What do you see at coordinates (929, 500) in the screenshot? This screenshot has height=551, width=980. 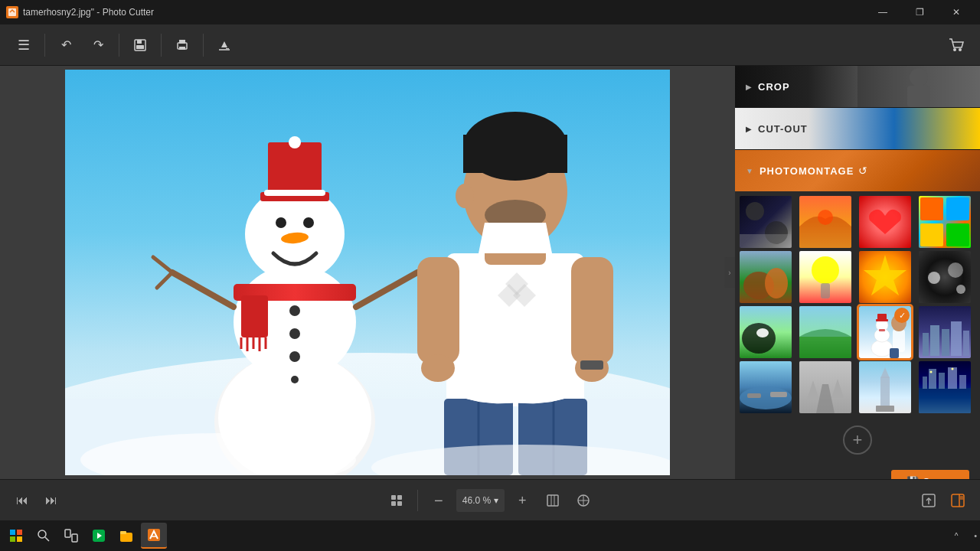 I see `export-button` at bounding box center [929, 500].